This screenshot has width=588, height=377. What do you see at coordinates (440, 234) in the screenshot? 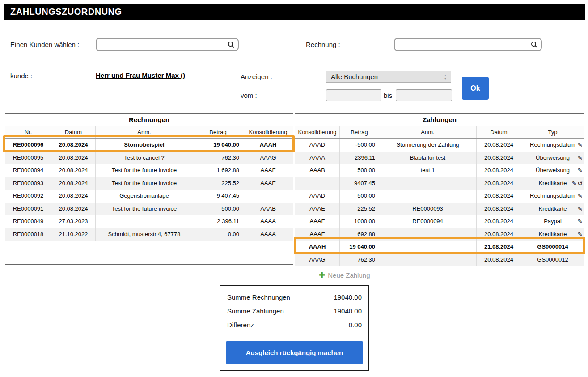
I see `payment-row: AAAF692.8820.08.2024Kreditkarte✎` at bounding box center [440, 234].